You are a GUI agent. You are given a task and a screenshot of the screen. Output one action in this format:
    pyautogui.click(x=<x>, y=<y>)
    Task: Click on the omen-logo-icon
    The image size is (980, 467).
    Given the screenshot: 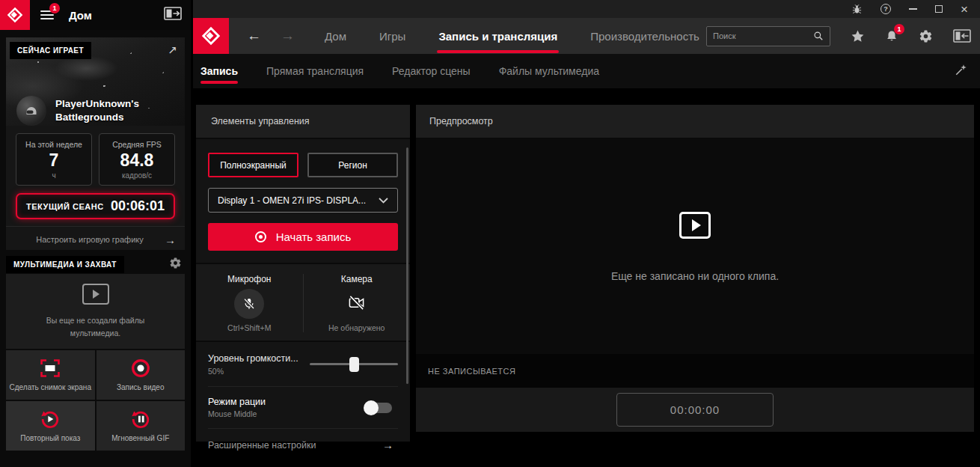 What is the action you would take?
    pyautogui.click(x=15, y=15)
    